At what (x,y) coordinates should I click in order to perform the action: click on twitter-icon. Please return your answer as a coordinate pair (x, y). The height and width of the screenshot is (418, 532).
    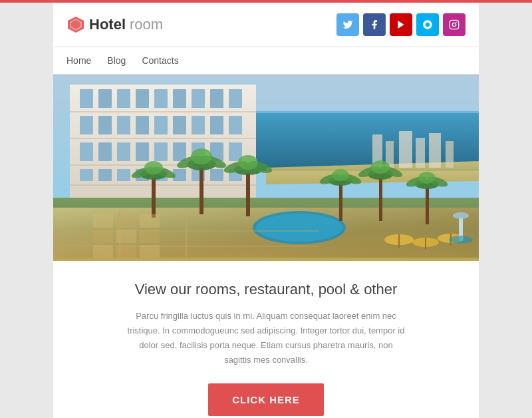
    Looking at the image, I should click on (348, 25).